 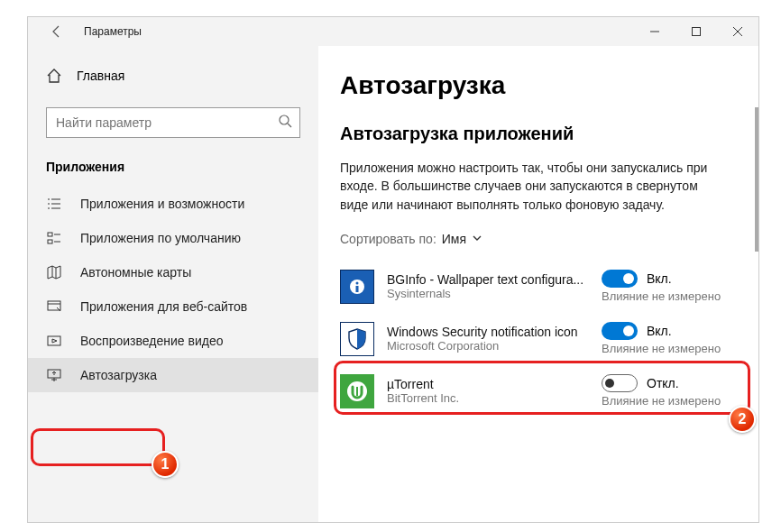 I want to click on app-icon-utorrent, so click(x=357, y=391).